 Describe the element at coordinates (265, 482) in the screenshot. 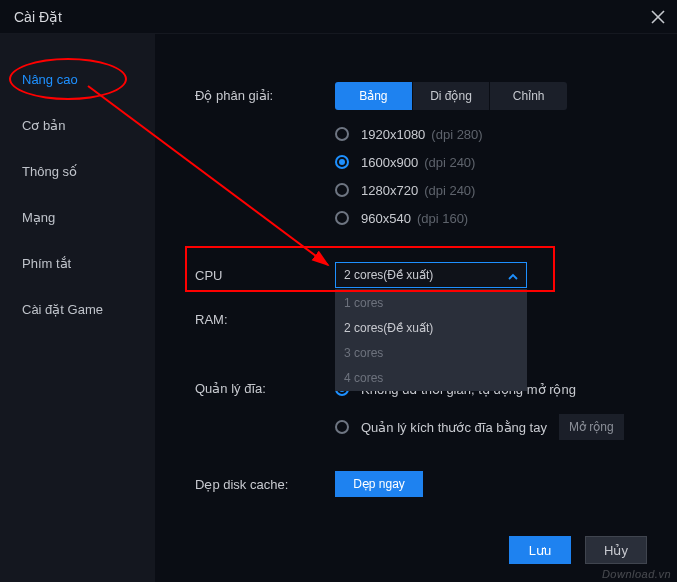

I see `cache-label: Dẹp disk cache:` at that location.